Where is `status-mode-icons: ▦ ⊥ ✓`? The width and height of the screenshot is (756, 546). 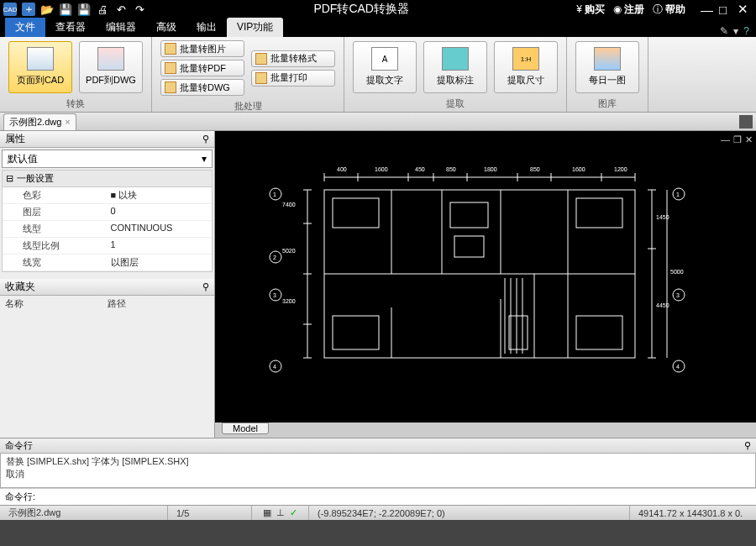 status-mode-icons: ▦ ⊥ ✓ is located at coordinates (281, 512).